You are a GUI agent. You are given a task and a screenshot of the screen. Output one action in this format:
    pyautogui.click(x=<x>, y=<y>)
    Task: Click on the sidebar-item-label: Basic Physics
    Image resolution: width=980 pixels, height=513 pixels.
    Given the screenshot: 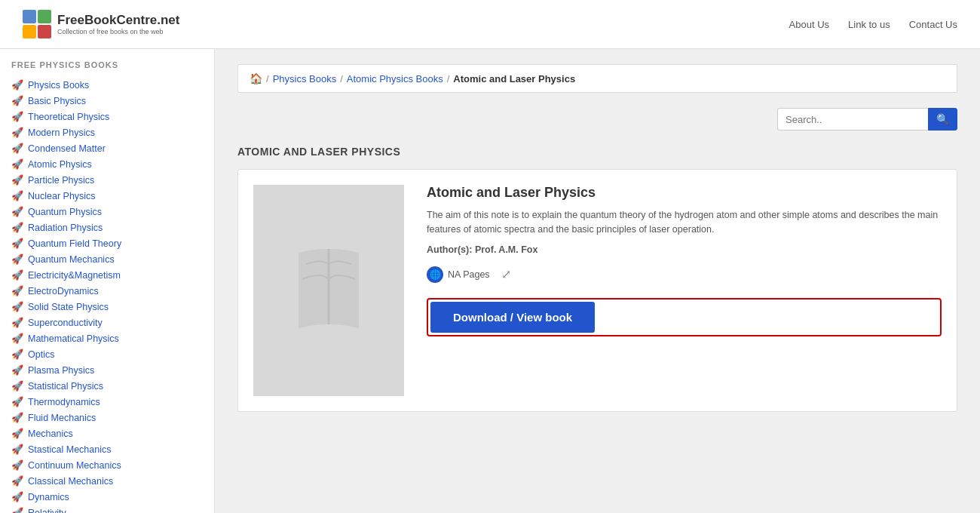 What is the action you would take?
    pyautogui.click(x=57, y=101)
    